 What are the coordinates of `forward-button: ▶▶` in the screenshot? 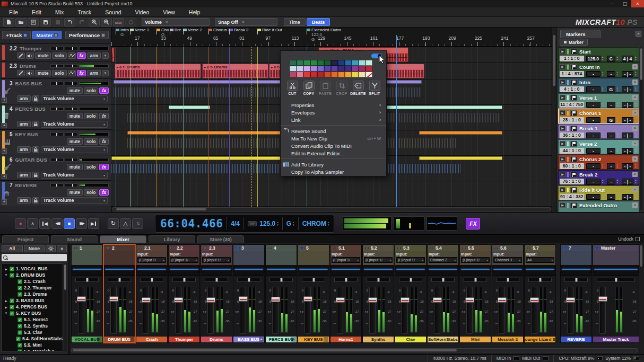 It's located at (82, 224).